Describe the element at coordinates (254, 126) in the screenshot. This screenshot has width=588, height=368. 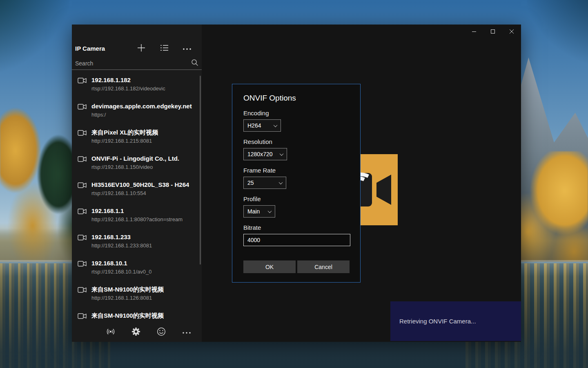
I see `encoding-value: H264` at that location.